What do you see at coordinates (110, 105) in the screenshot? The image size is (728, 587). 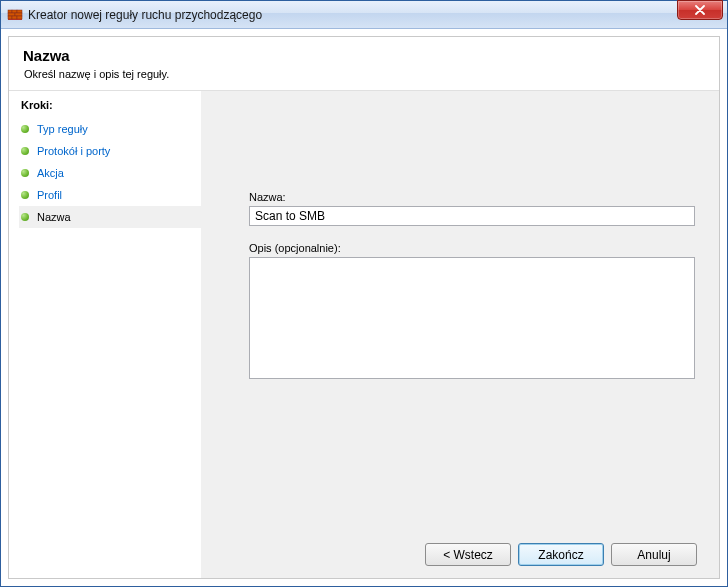 I see `steps-heading: Kroki:` at bounding box center [110, 105].